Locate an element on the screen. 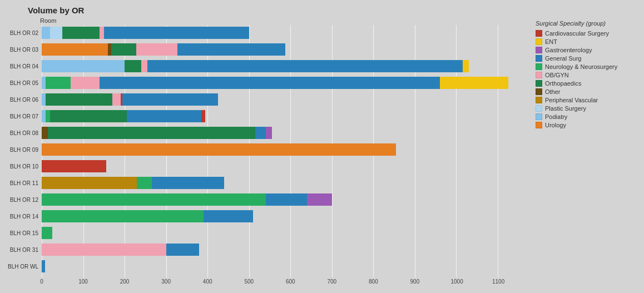 This screenshot has height=293, width=644. legend-label: Other is located at coordinates (553, 92).